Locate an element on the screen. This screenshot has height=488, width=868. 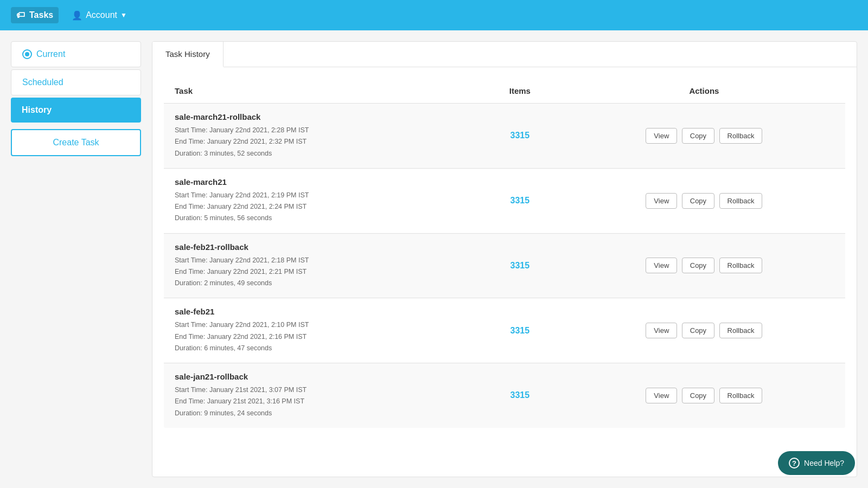
col-header-task: Task is located at coordinates (320, 91).